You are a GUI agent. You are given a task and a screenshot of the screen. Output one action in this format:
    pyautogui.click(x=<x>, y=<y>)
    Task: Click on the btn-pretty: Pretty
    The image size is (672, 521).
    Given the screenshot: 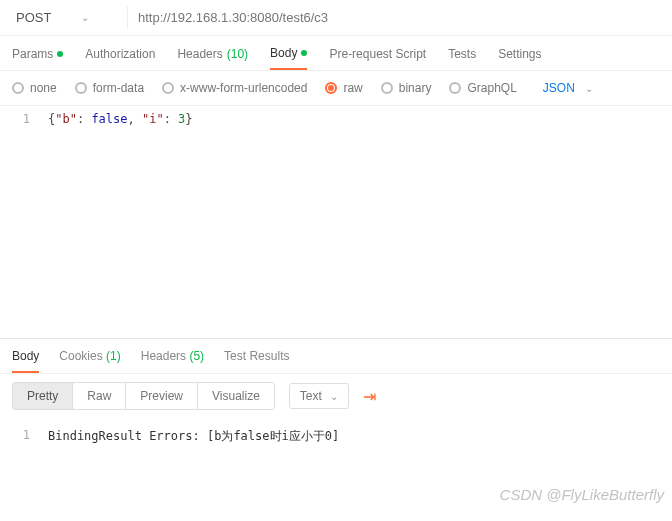 What is the action you would take?
    pyautogui.click(x=43, y=396)
    